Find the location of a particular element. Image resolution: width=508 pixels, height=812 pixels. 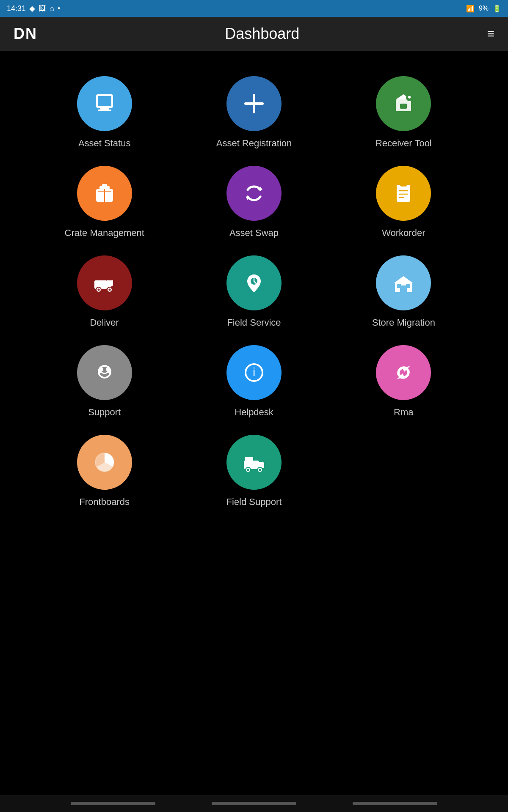

bottom-nav-bar is located at coordinates (254, 804).